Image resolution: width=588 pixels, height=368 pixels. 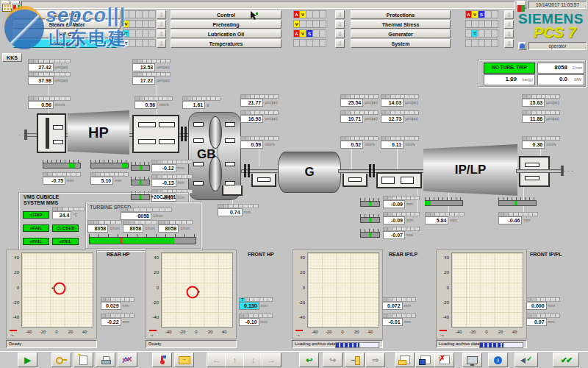 I want to click on plot-area, so click(x=487, y=290).